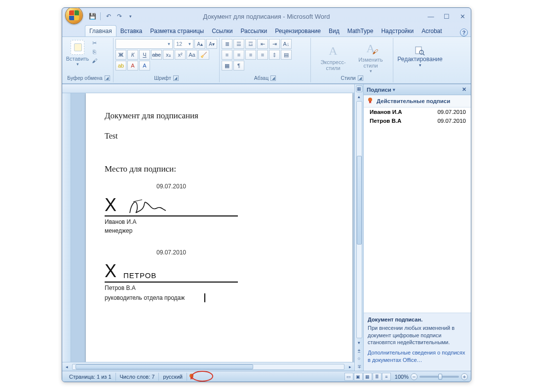 Image resolution: width=533 pixels, height=392 pixels. I want to click on font-dialog-launcher: ◢, so click(176, 78).